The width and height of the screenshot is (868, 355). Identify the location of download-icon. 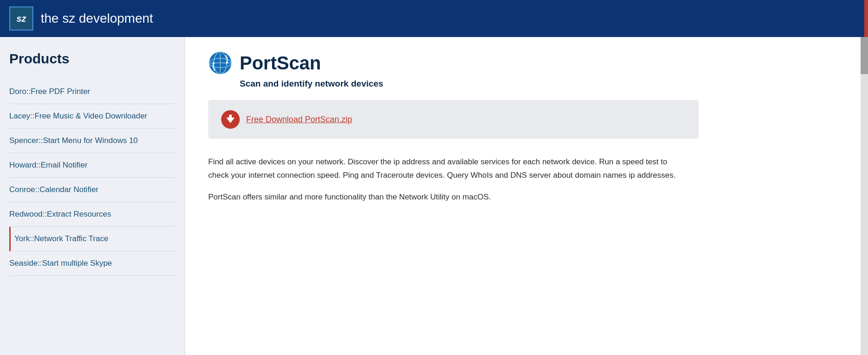
(230, 119).